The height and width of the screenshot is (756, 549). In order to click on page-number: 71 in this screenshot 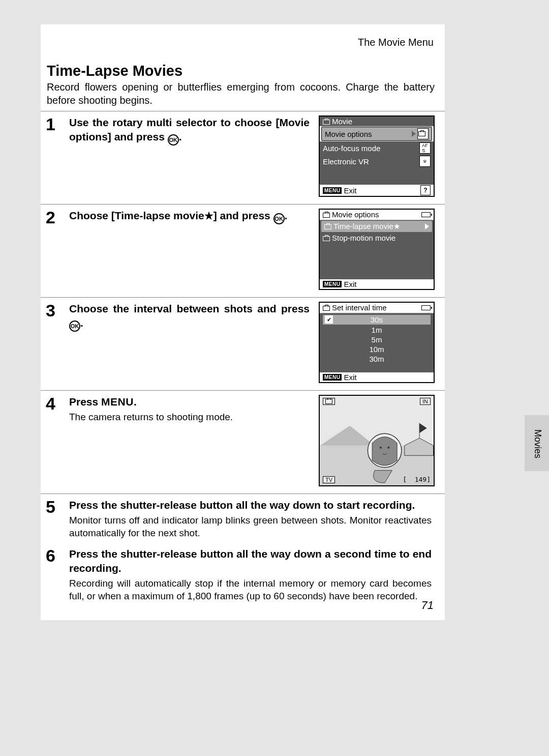, I will do `click(428, 605)`.